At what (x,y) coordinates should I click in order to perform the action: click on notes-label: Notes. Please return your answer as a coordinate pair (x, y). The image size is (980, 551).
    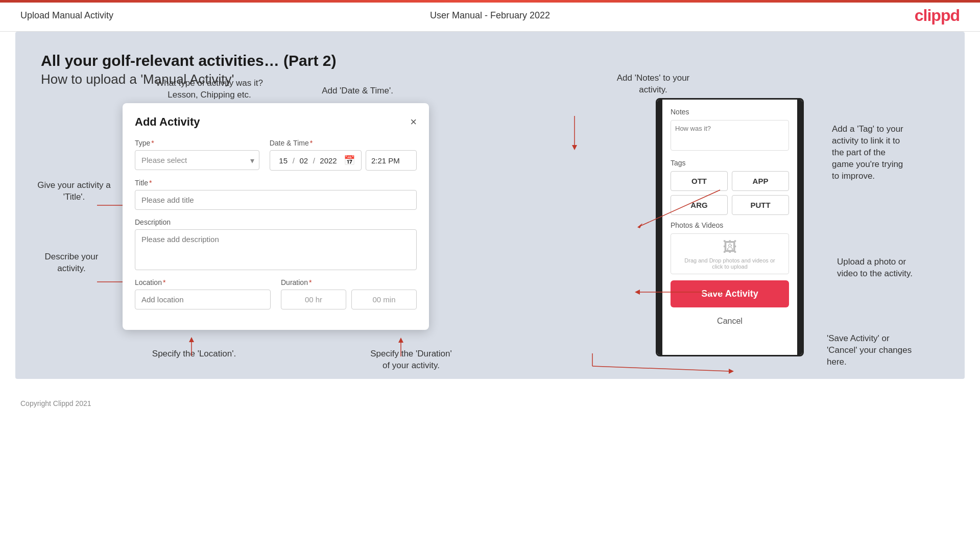
    Looking at the image, I should click on (730, 112).